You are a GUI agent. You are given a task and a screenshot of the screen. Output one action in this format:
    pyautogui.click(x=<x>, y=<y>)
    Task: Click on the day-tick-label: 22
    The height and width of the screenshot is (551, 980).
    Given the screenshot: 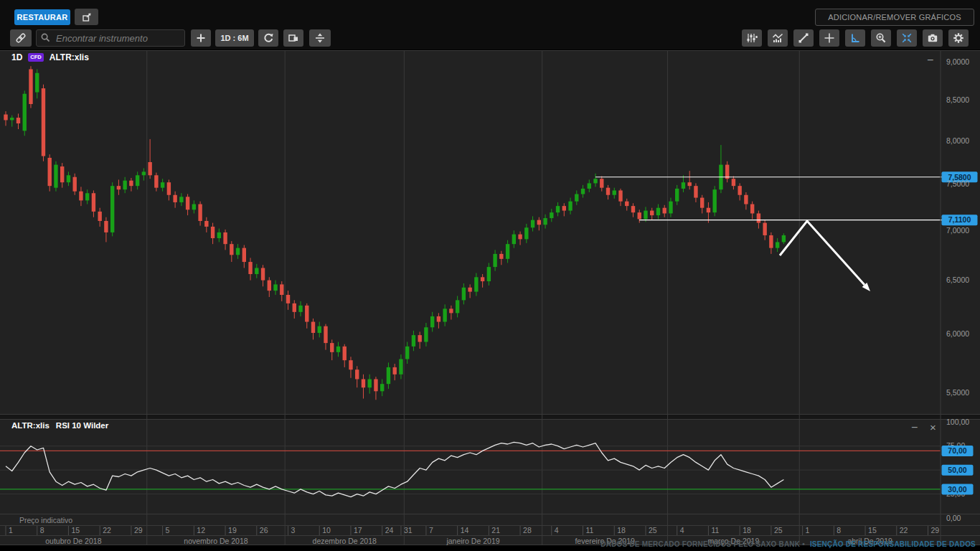 What is the action you would take?
    pyautogui.click(x=904, y=530)
    